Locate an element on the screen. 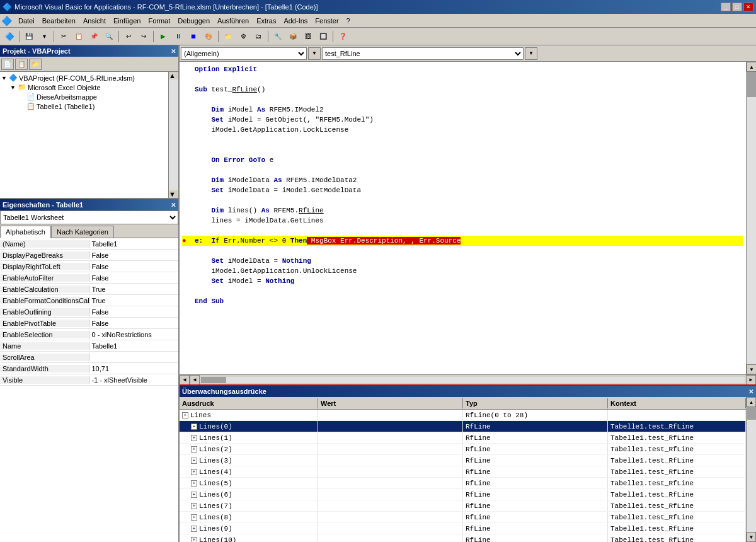  code-scroll-left: ◄ is located at coordinates (185, 380).